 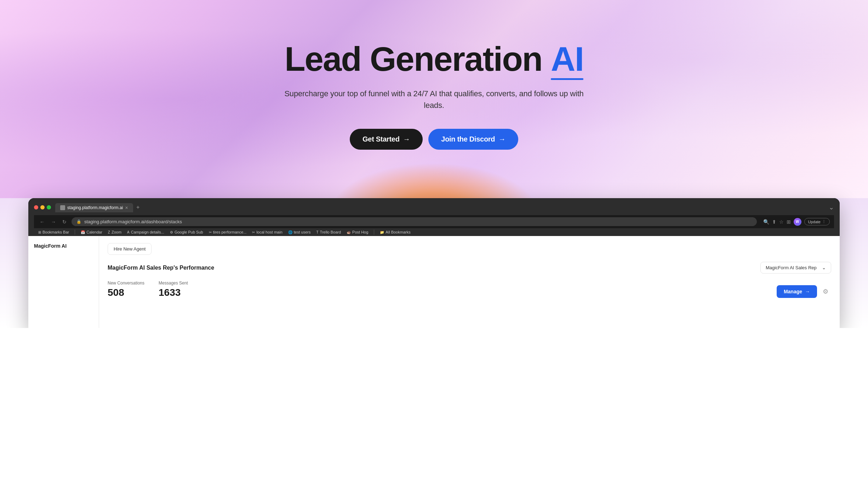 I want to click on campaign-icon: A, so click(x=128, y=232).